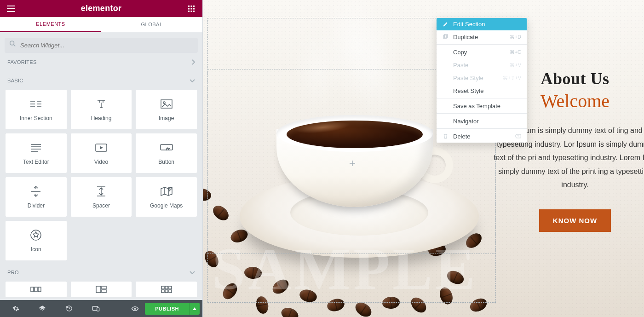  I want to click on ctx-label: Delete, so click(482, 136).